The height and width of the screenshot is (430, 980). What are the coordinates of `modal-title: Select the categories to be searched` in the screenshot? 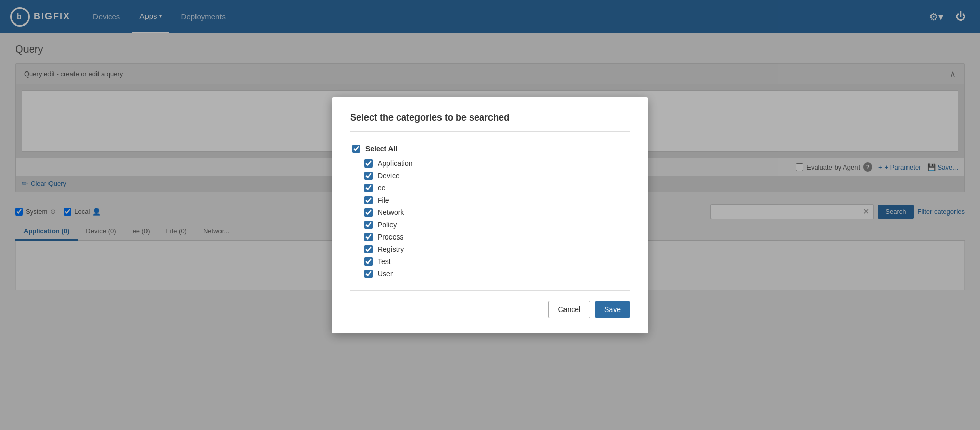 It's located at (490, 117).